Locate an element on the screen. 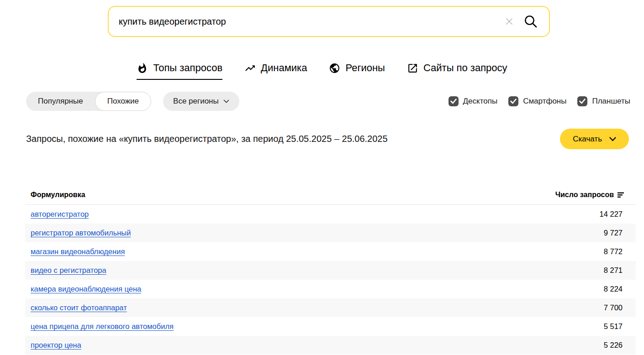 This screenshot has height=355, width=644. flame-icon is located at coordinates (143, 68).